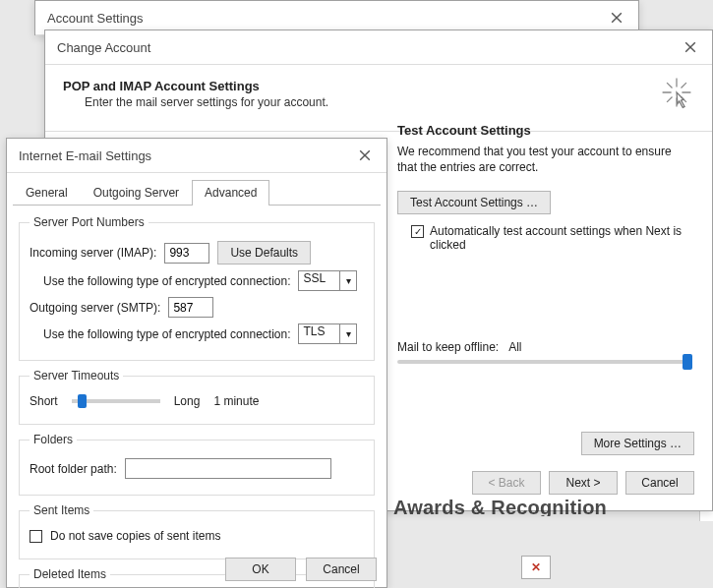 The width and height of the screenshot is (713, 588). Describe the element at coordinates (545, 347) in the screenshot. I see `mail-keep-offline-row: Mail to keep offline: All` at that location.